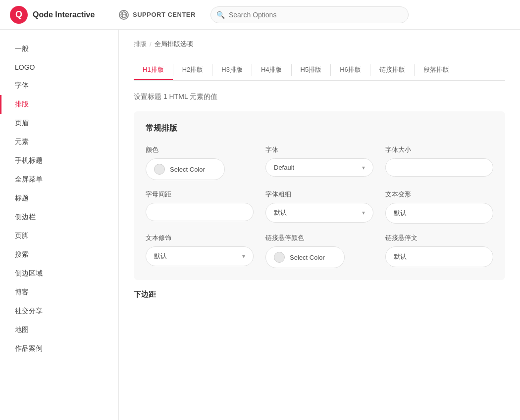 The image size is (520, 420). I want to click on sidebar-item-typography: 排版, so click(59, 104).